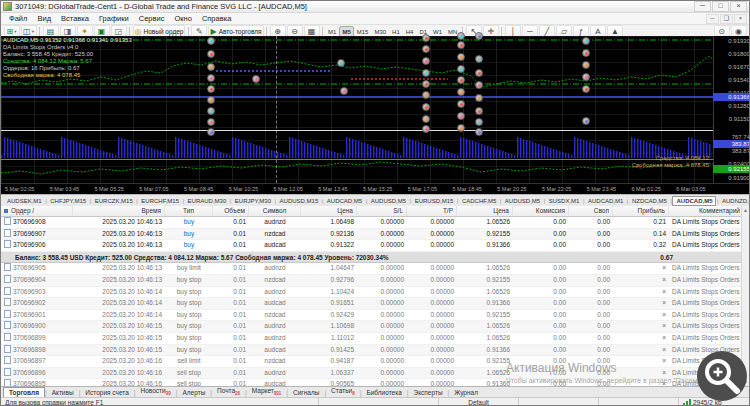 The image size is (750, 406). What do you see at coordinates (376, 316) in the screenshot?
I see `order-row: 3706969012025.03.20 10:46:14buy stop0.01…` at bounding box center [376, 316].